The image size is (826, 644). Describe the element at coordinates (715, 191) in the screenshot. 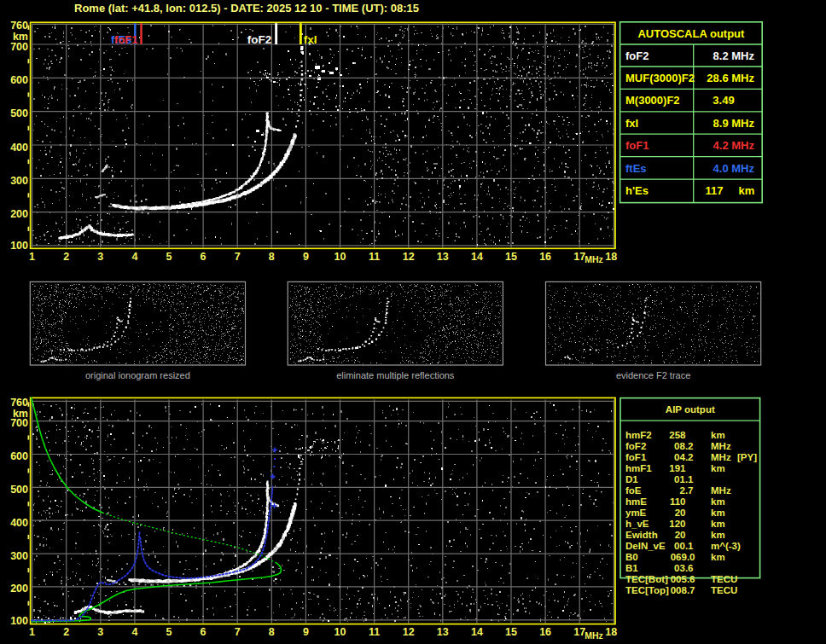

I see `svg-text: 117` at that location.